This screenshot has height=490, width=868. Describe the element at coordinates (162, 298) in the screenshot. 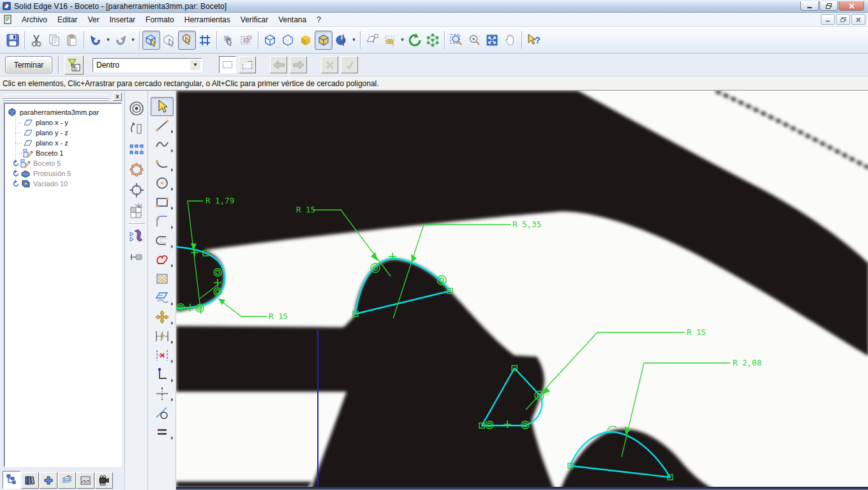

I see `include-tool` at that location.